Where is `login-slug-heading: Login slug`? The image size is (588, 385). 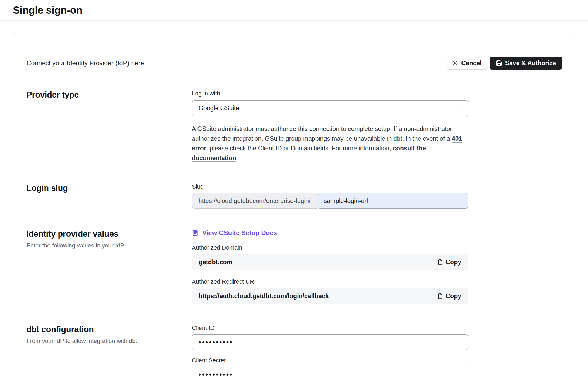 login-slug-heading: Login slug is located at coordinates (109, 188).